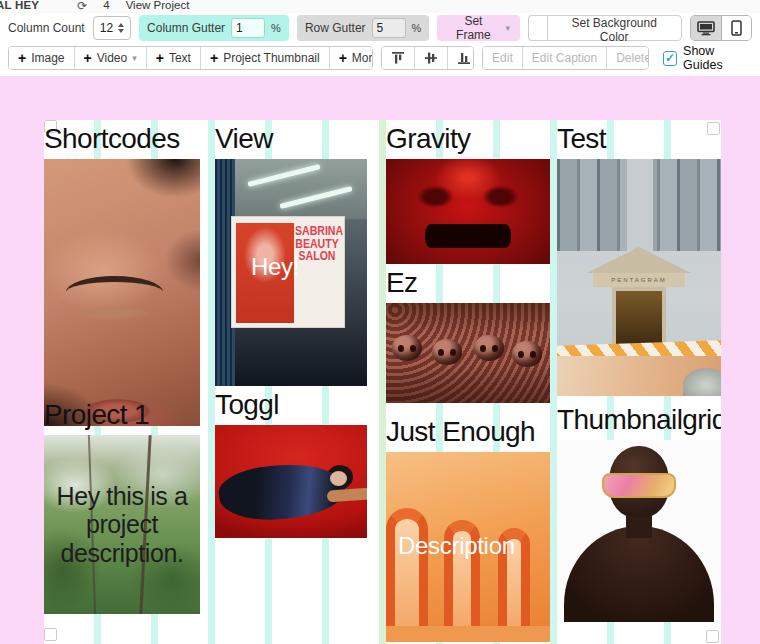 This screenshot has width=760, height=644. What do you see at coordinates (538, 28) in the screenshot?
I see `background-color-swatch` at bounding box center [538, 28].